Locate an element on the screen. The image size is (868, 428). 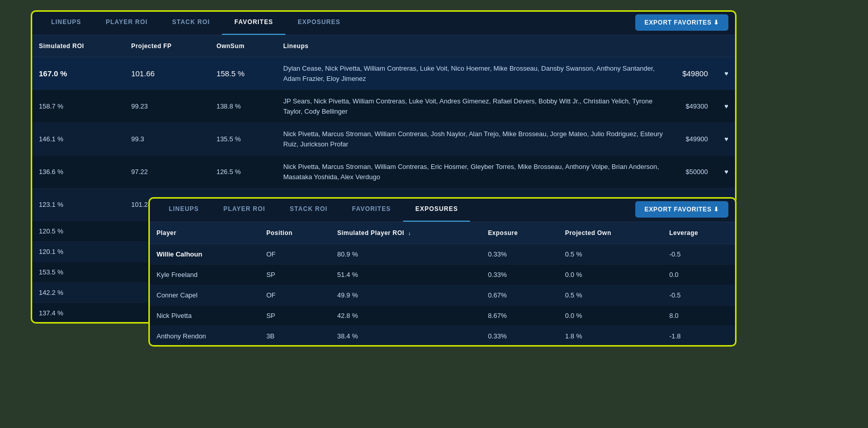
table-row: 158.7 % 99.23 138.8 % JP Sears, Nick Piv… is located at coordinates (384, 106).